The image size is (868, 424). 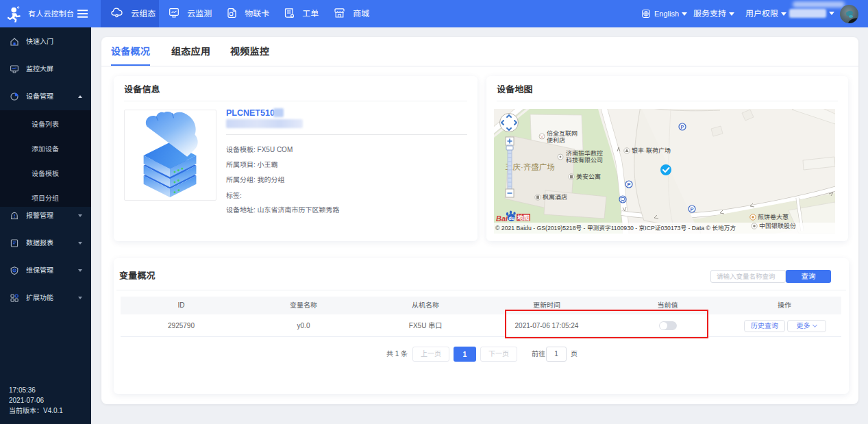 I want to click on svg-text: Bai, so click(x=502, y=219).